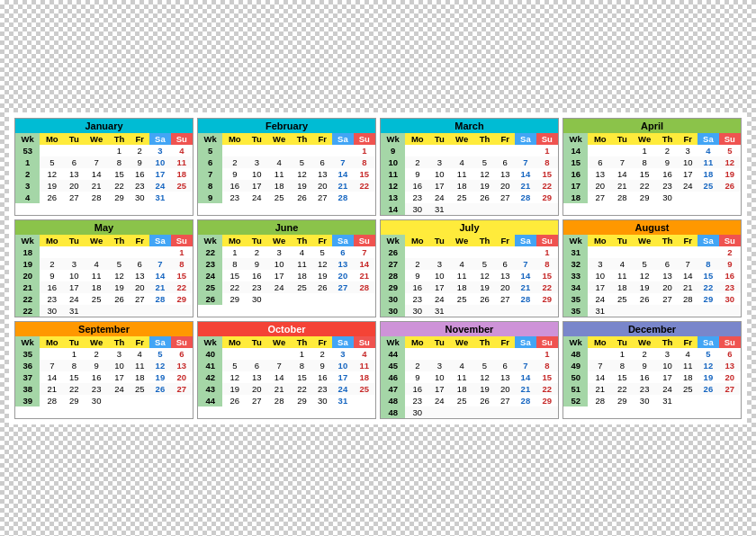 The width and height of the screenshot is (756, 536). I want to click on week-number: 15, so click(576, 162).